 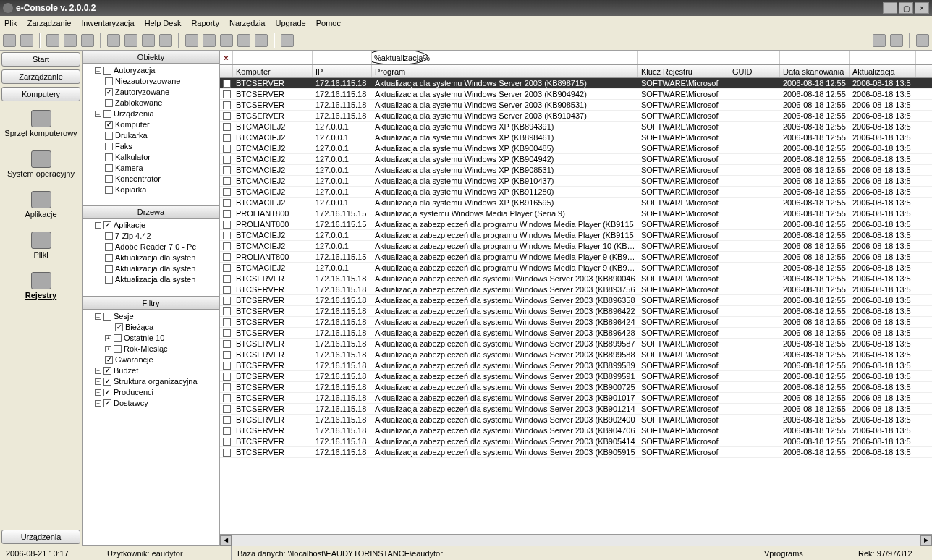 I want to click on header-data-skanowania: Data skanowania, so click(x=815, y=71).